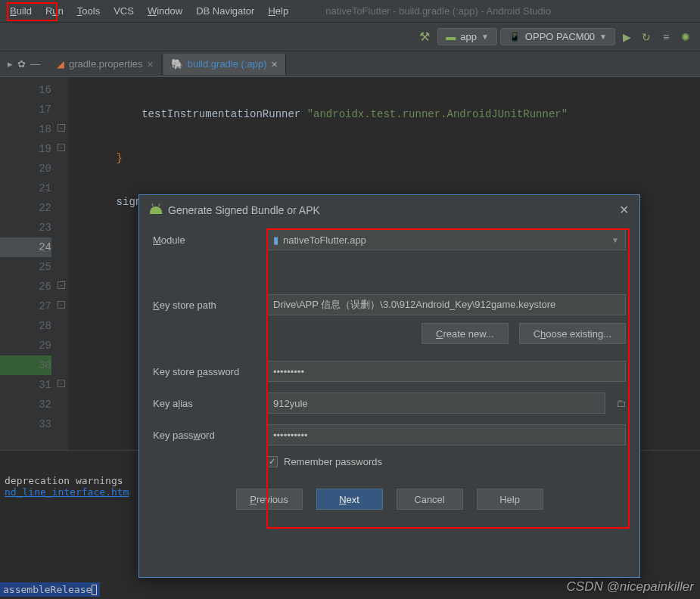  I want to click on project-title: nativeToFlutter - build.gradle (:app) - …, so click(438, 11).